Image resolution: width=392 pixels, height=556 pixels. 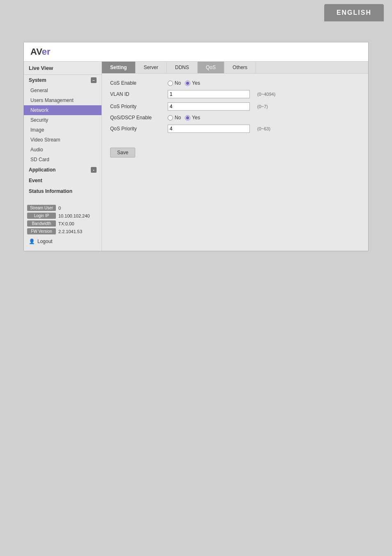 What do you see at coordinates (192, 83) in the screenshot?
I see `cos-enable-yes: Yes` at bounding box center [192, 83].